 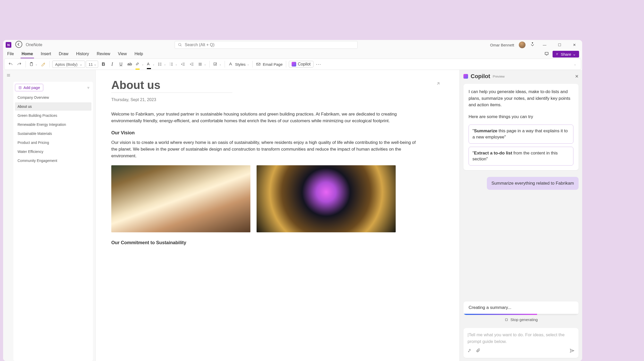 What do you see at coordinates (293, 45) in the screenshot?
I see `titlebar: N OneNote Search (Alt + Q) Omar Bennett …` at bounding box center [293, 45].